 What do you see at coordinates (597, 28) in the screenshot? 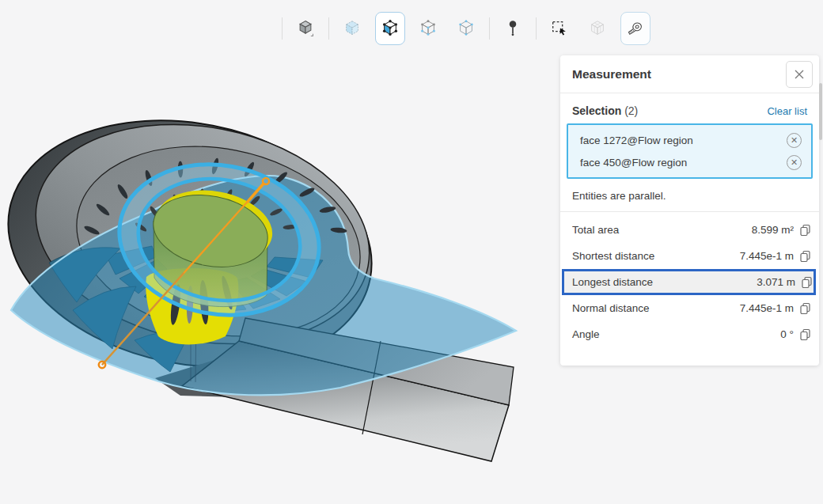
I see `pattern-cube-button` at bounding box center [597, 28].